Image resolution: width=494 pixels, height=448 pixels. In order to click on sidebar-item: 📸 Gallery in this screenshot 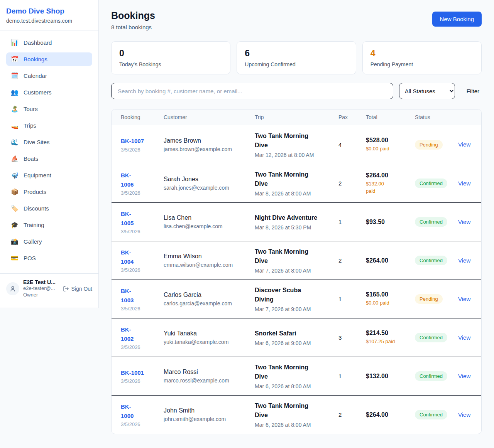, I will do `click(49, 241)`.